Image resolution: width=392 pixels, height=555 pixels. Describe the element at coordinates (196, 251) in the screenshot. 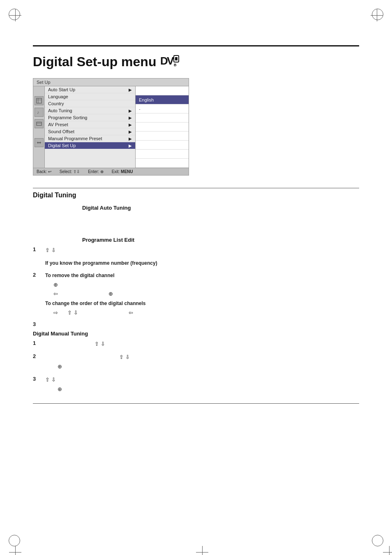

I see `step-1-block: 1 ⇧ ⇩` at that location.